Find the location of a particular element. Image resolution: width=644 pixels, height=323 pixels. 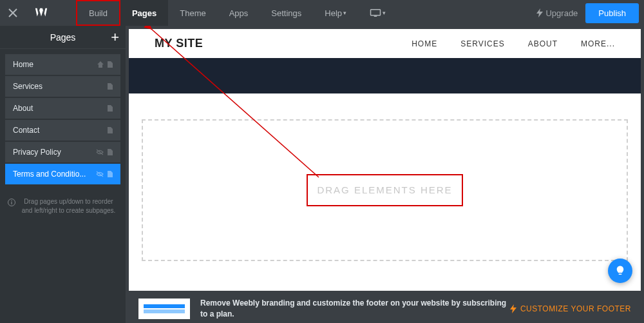

site-title: MY SITE is located at coordinates (179, 44).